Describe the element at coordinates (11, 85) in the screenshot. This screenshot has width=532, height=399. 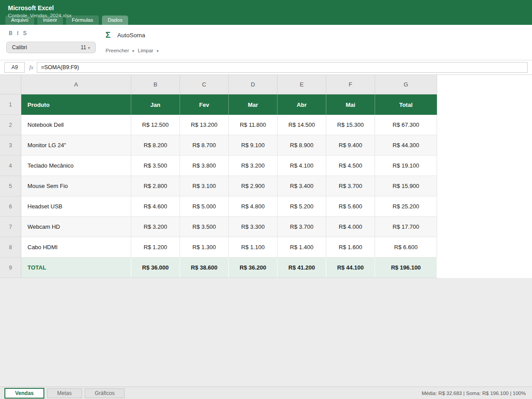
I see `select-all-corner` at that location.